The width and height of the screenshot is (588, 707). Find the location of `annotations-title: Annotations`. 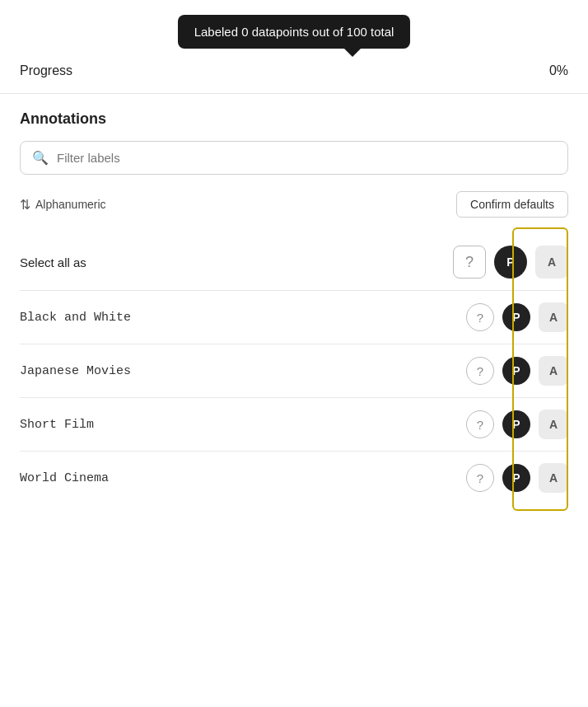

annotations-title: Annotations is located at coordinates (294, 119).